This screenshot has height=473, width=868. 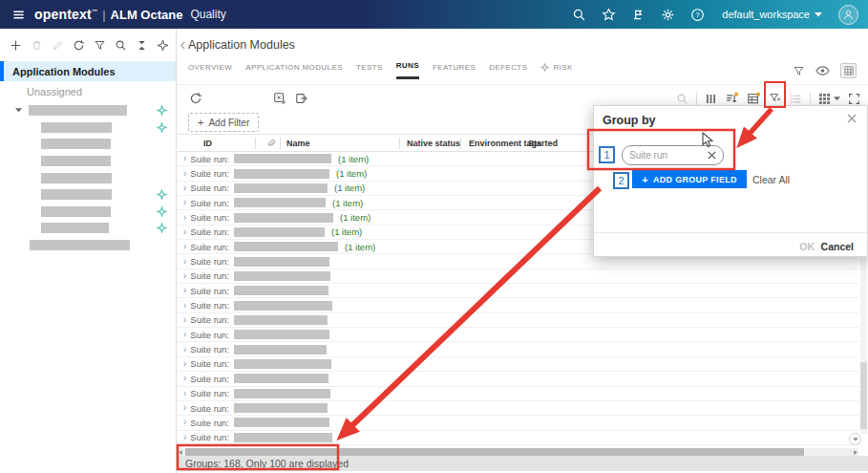 What do you see at coordinates (408, 71) in the screenshot?
I see `tab-runs: RUNS` at bounding box center [408, 71].